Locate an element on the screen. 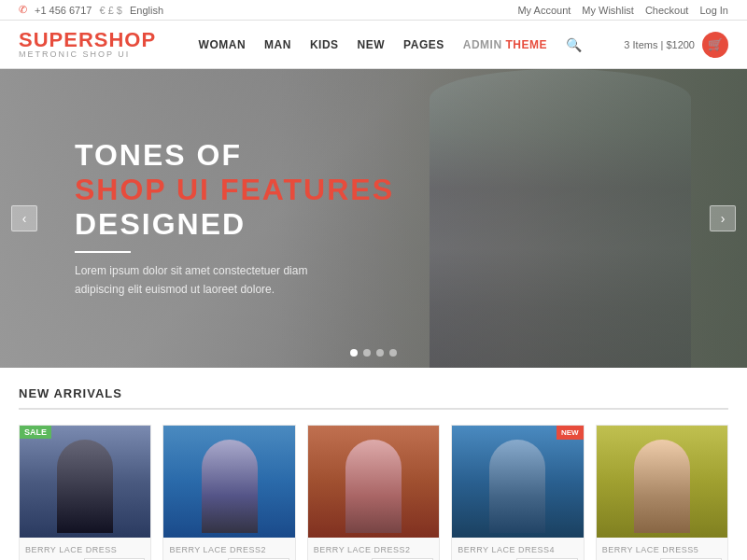 This screenshot has width=747, height=560. nav-new: NEW is located at coordinates (372, 45).